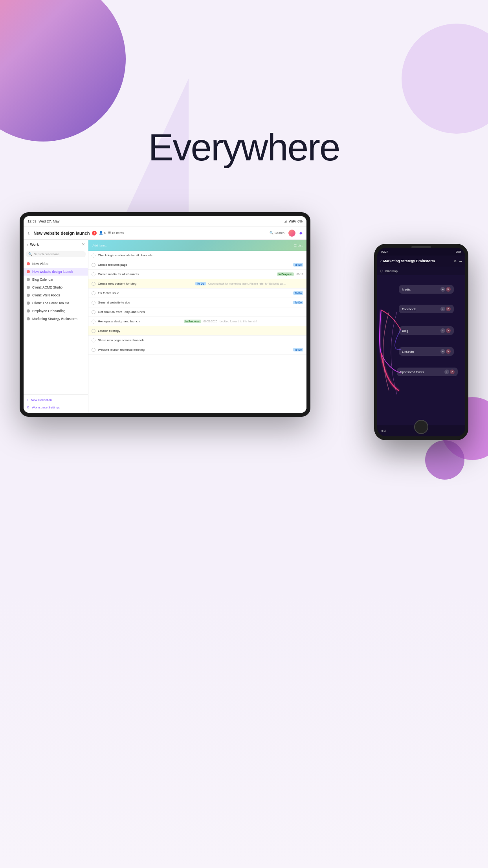  What do you see at coordinates (301, 233) in the screenshot?
I see `app-logo: ◆` at bounding box center [301, 233].